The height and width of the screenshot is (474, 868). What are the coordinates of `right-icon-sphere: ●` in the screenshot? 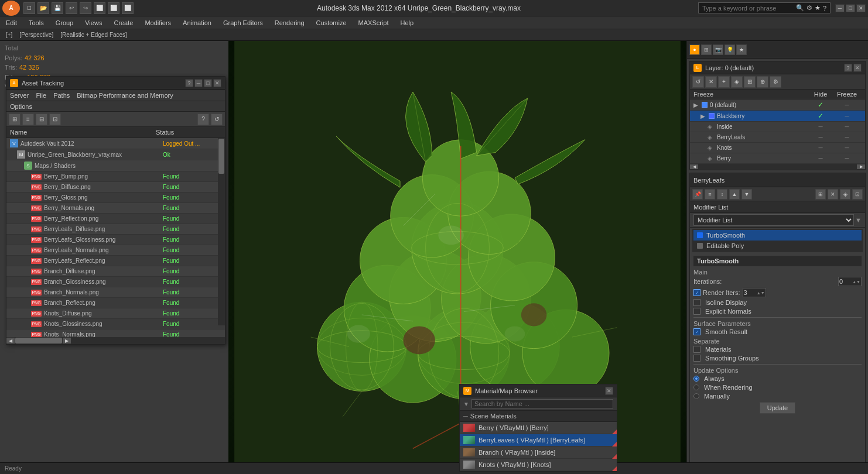 It's located at (695, 50).